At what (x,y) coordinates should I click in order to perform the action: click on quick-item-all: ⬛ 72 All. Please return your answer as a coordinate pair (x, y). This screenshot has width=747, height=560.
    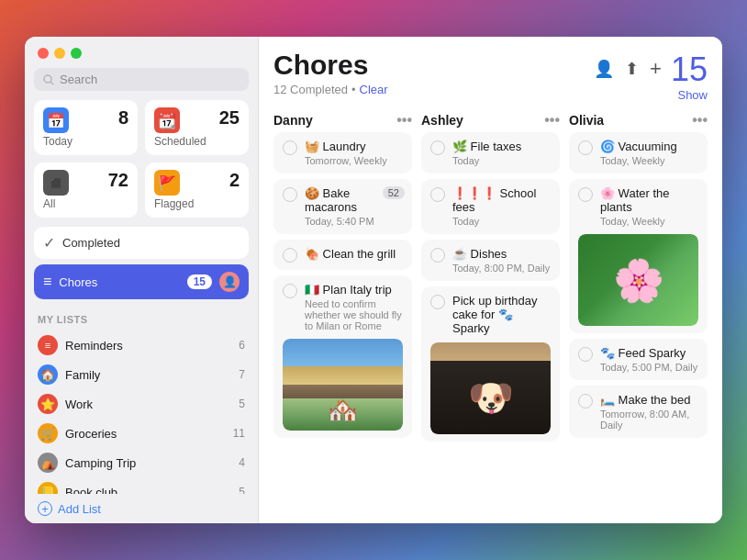
    Looking at the image, I should click on (86, 190).